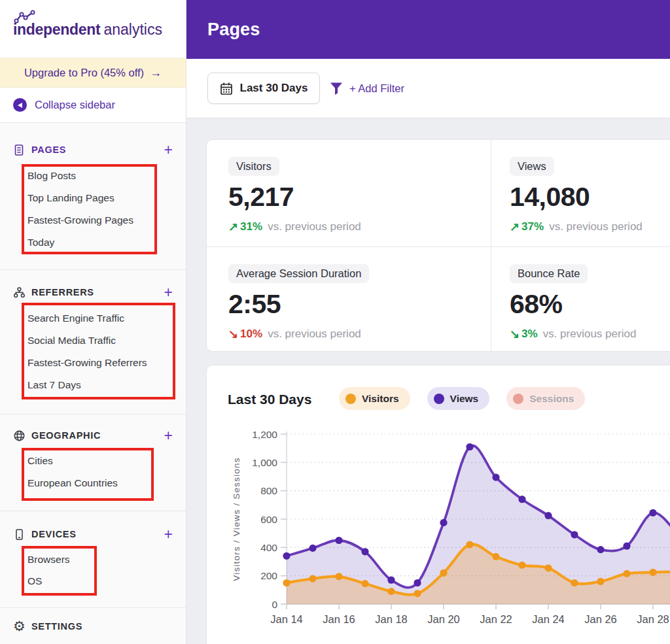  Describe the element at coordinates (71, 198) in the screenshot. I see `sidebar-item-top-landing-pages: Top Landing Pages` at that location.